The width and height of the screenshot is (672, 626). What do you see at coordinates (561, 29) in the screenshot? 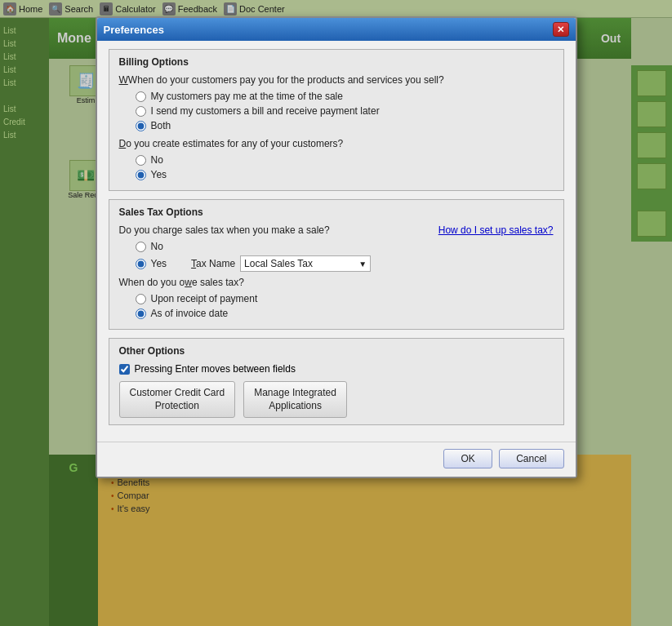
I see `dialog-close-button: ✕` at bounding box center [561, 29].